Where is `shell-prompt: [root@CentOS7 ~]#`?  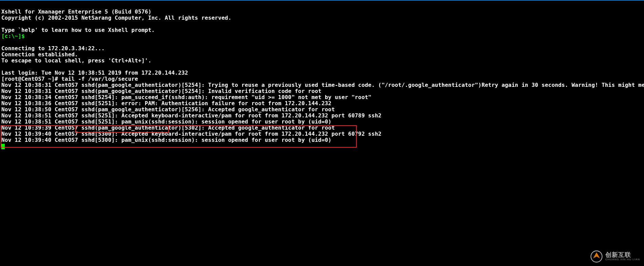
shell-prompt: [root@CentOS7 ~]# is located at coordinates (31, 79).